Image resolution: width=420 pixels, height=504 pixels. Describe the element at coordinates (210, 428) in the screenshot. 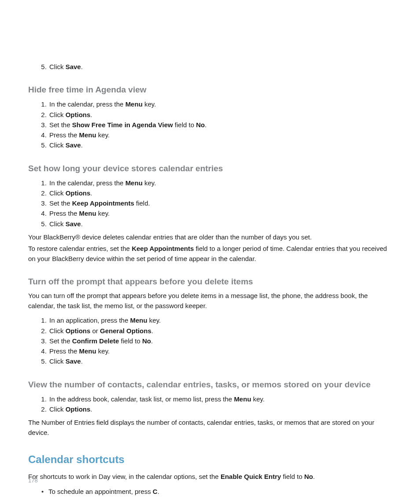

I see `view-entries-note: The Number of Entries field displays the…` at that location.